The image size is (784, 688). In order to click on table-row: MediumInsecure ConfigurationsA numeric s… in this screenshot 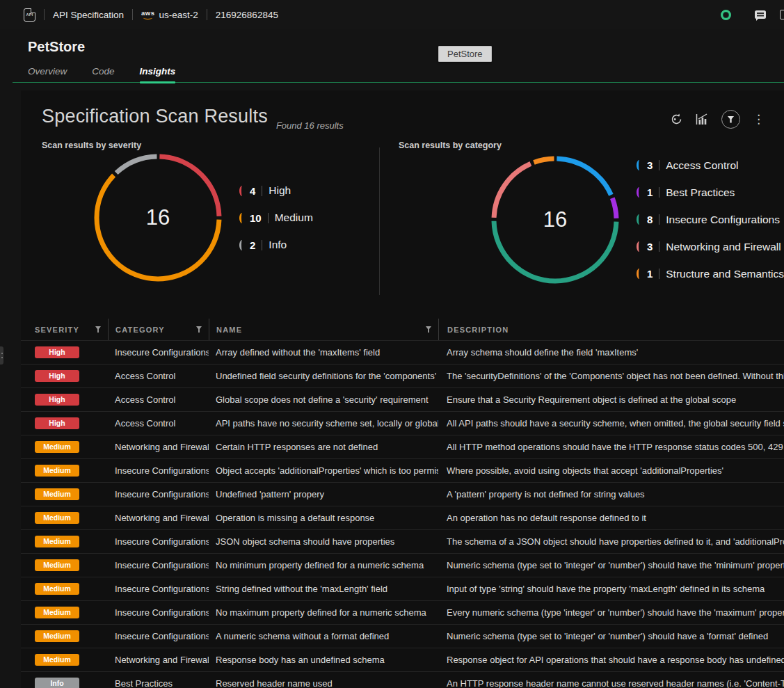, I will do `click(402, 636)`.